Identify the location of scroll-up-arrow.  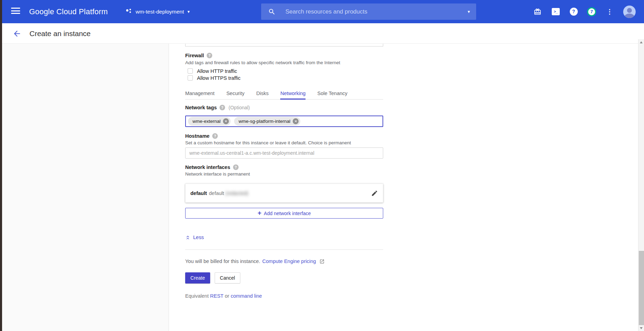
(641, 42).